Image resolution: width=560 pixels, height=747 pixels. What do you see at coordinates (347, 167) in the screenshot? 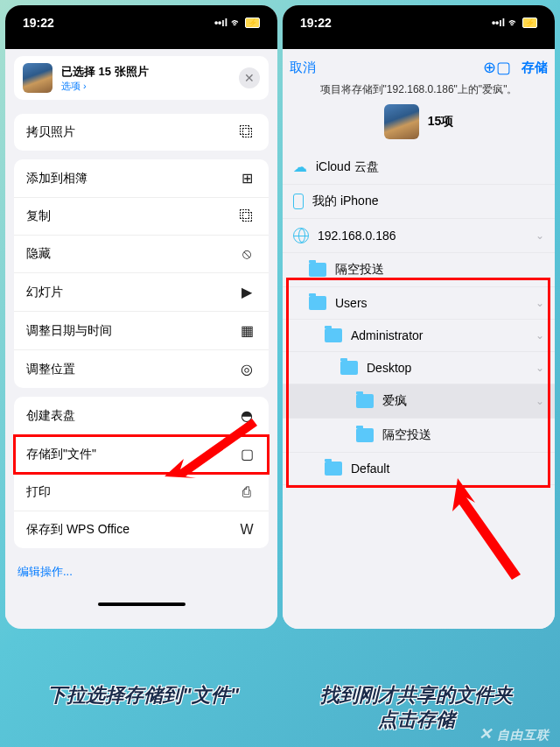
I see `location-label: iCloud 云盘` at bounding box center [347, 167].